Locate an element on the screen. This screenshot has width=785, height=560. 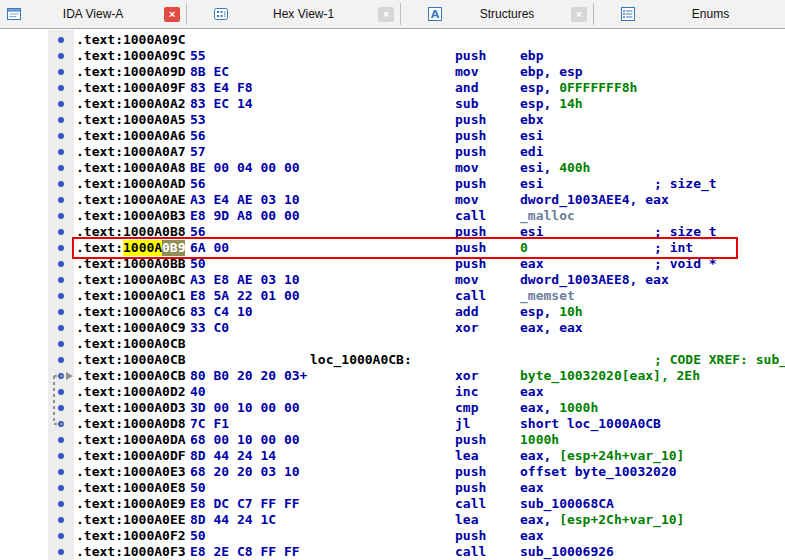
listing-row: .text:1000A0DF8D 44 24 14leaeax, [esp+24… is located at coordinates (430, 456).